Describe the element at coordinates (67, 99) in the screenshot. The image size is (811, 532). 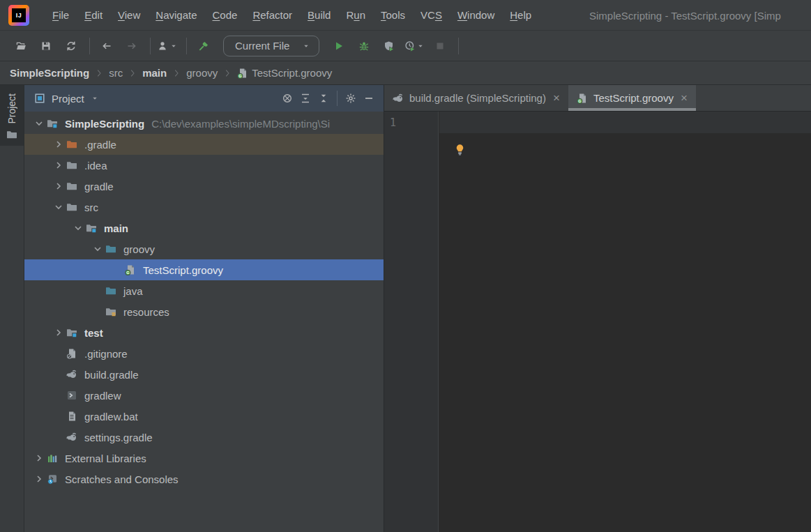
I see `project-view-selector: Project` at that location.